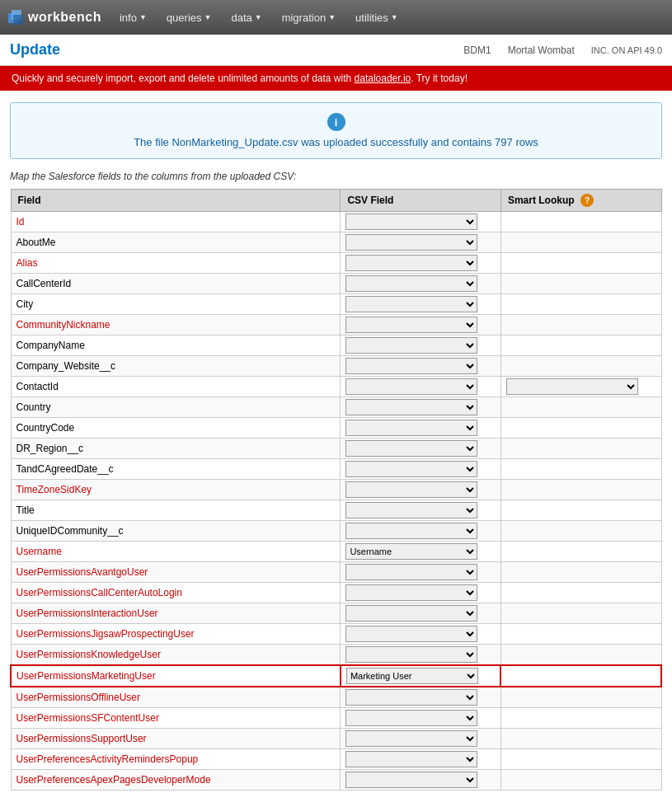 This screenshot has height=807, width=672. I want to click on column-header-csv: CSV Field, so click(421, 201).